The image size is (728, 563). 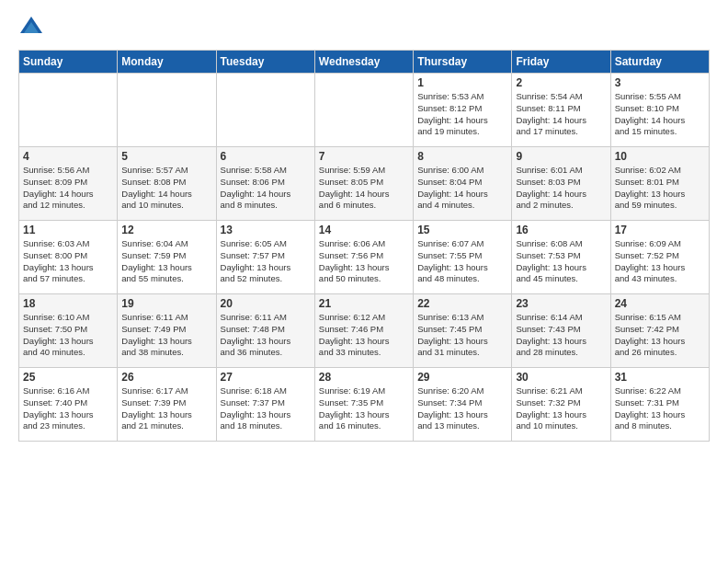 I want to click on day-info: Sunrise: 6:13 AM Sunset: 7:45 PM Dayligh…, so click(x=462, y=335).